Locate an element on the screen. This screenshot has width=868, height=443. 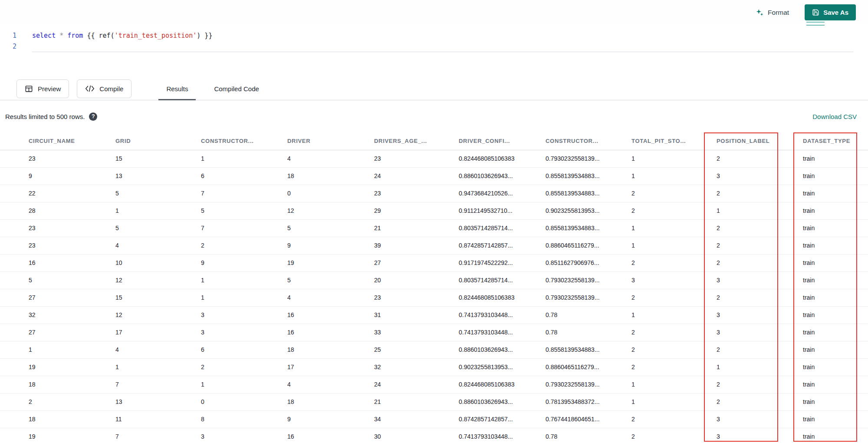
table-cell: 34 is located at coordinates (416, 419).